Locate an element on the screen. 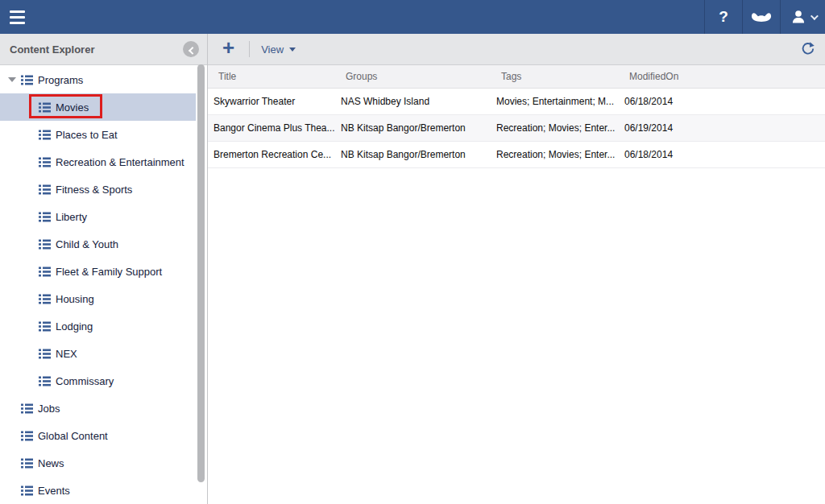  tree-item-label: Lodging is located at coordinates (74, 327).